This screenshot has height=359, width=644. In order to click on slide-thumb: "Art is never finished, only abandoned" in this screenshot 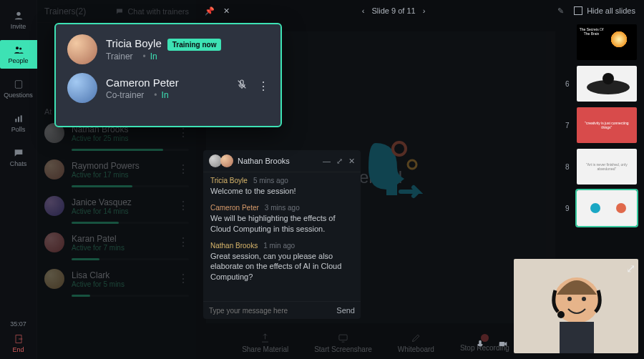, I will do `click(607, 167)`.